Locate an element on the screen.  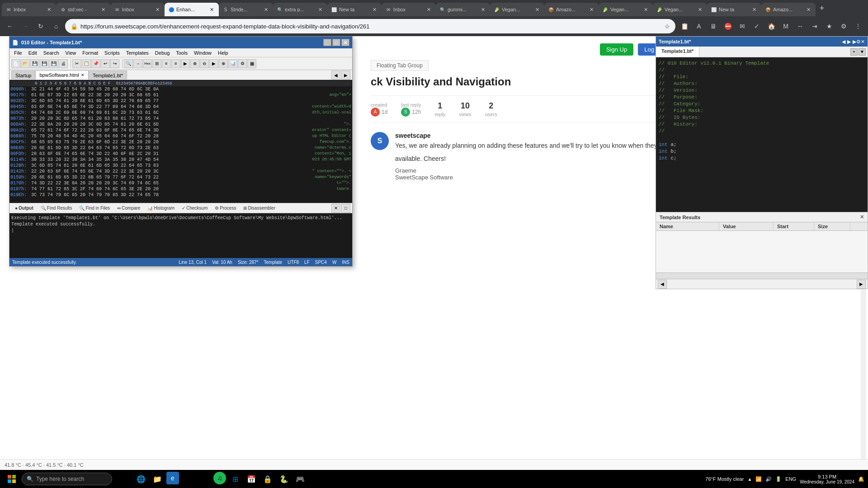
taskbar-app-spotify: ♫ is located at coordinates (220, 478).